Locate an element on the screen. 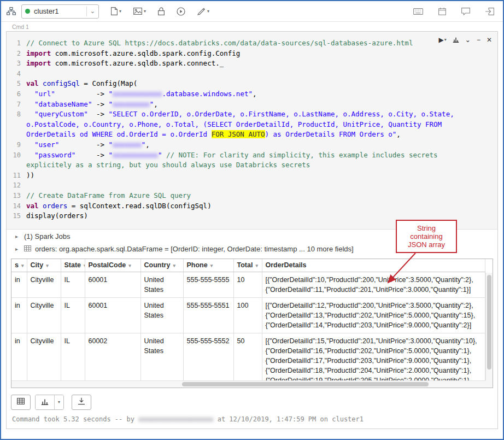 The image size is (504, 440). line-number: 15 is located at coordinates (16, 216).